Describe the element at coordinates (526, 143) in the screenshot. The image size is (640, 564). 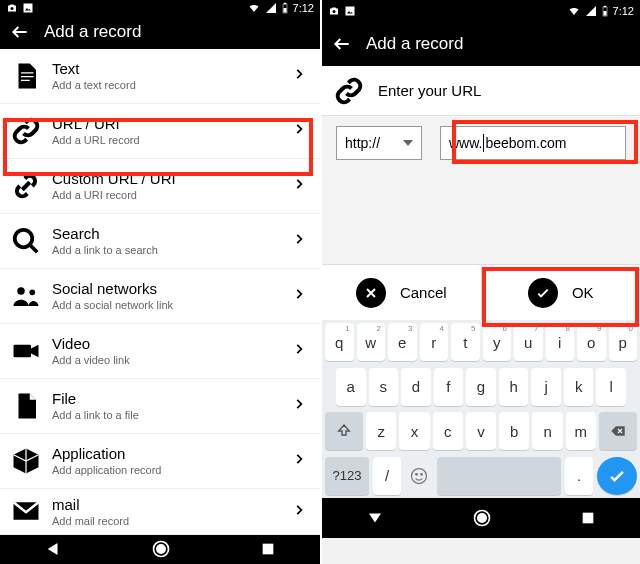
I see `url-value-post: beebom.com` at that location.